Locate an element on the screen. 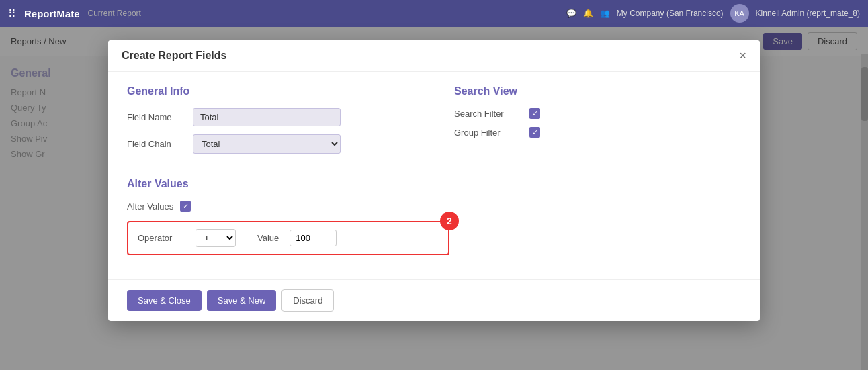 The height and width of the screenshot is (370, 868). modal-title: Create Report Fields is located at coordinates (174, 56).